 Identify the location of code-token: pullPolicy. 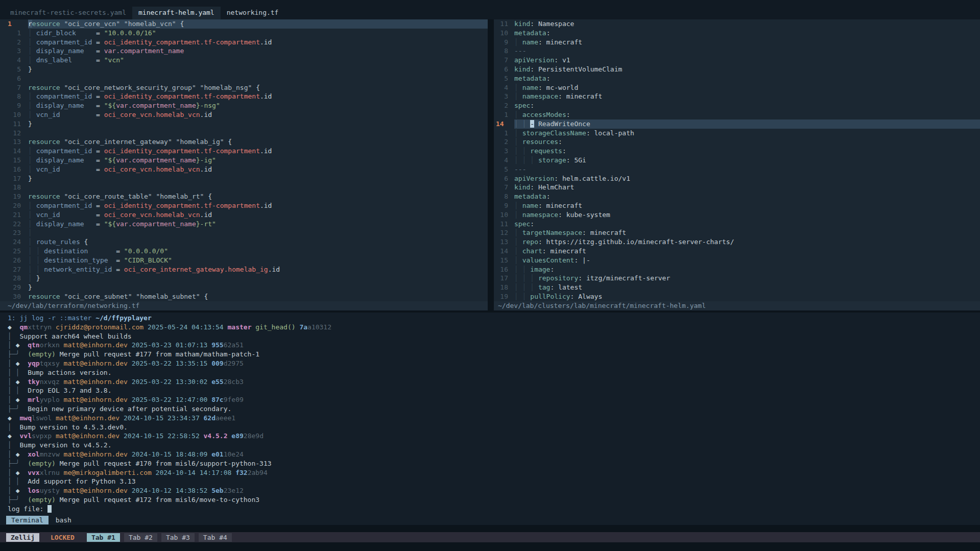
(550, 296).